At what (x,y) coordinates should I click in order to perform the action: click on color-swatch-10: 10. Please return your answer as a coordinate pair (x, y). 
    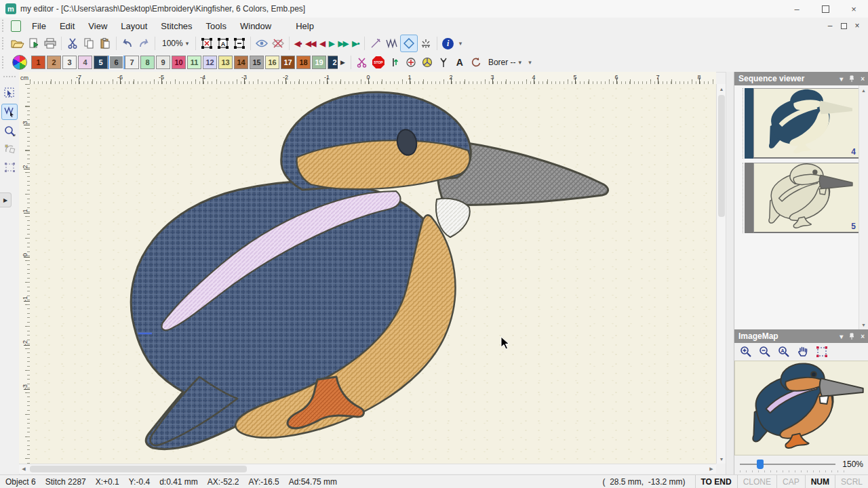
    Looking at the image, I should click on (179, 62).